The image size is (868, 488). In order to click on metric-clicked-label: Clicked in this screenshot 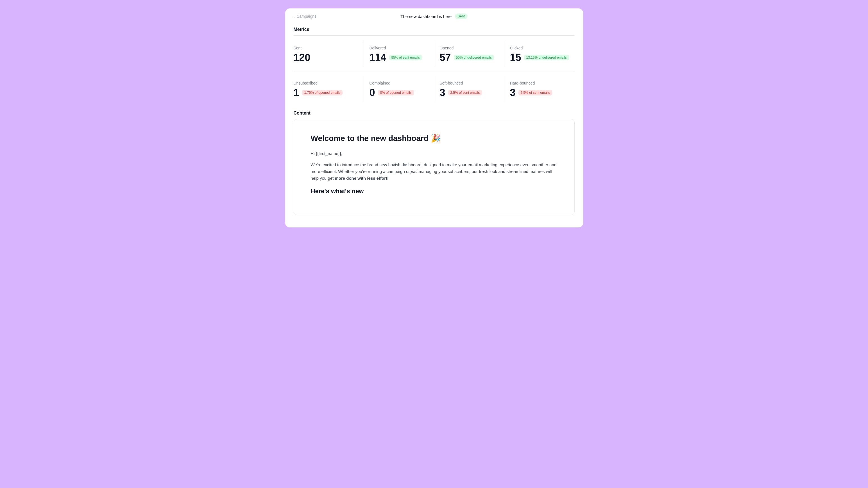, I will do `click(542, 48)`.